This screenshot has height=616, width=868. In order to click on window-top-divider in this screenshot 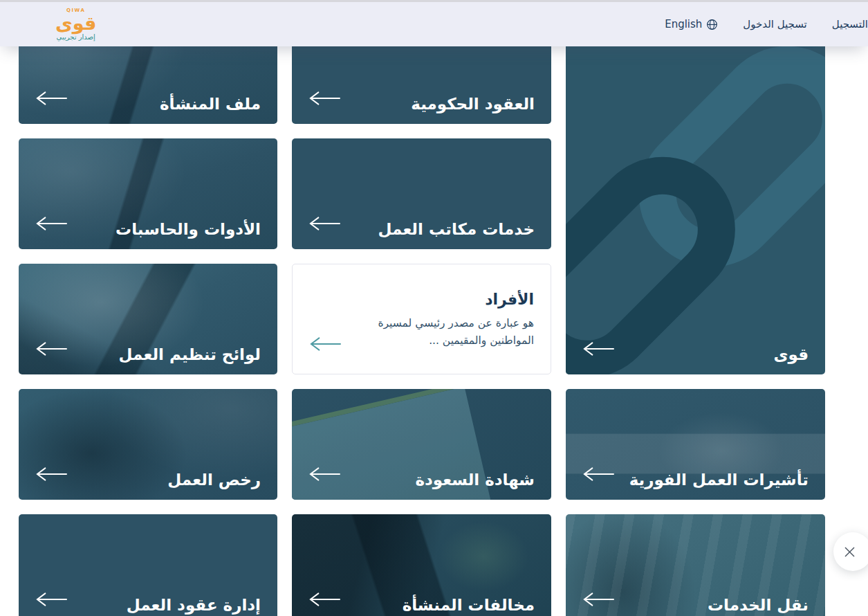, I will do `click(434, 1)`.